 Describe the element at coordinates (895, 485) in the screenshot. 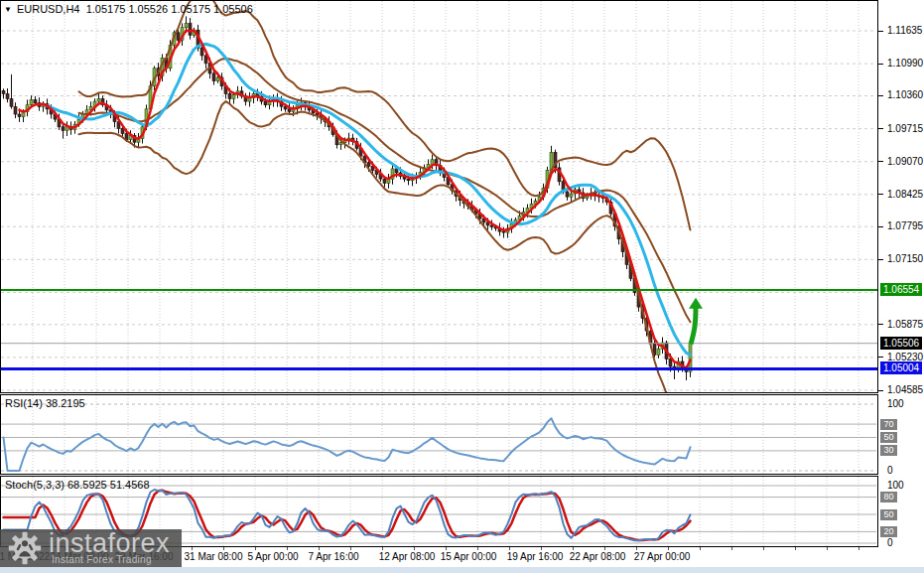

I see `stoch-axis-label: 100` at that location.